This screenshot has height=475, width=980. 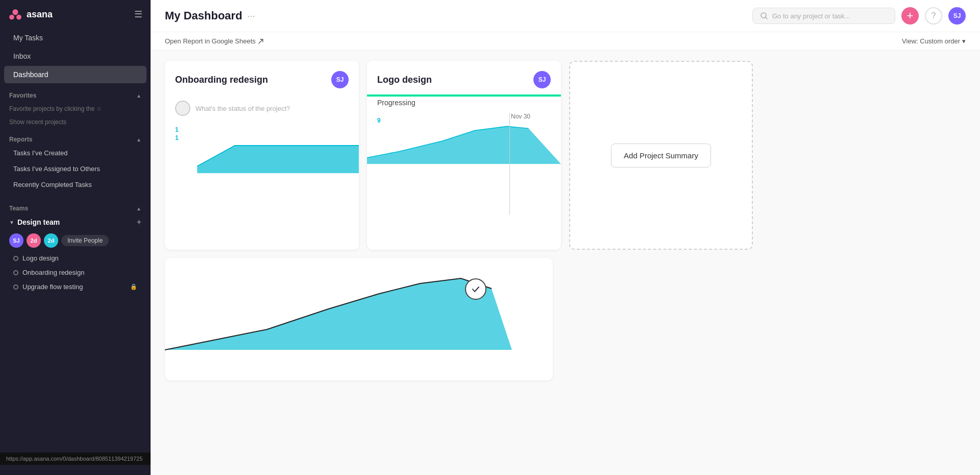 What do you see at coordinates (22, 56) in the screenshot?
I see `inbox-label: Inbox` at bounding box center [22, 56].